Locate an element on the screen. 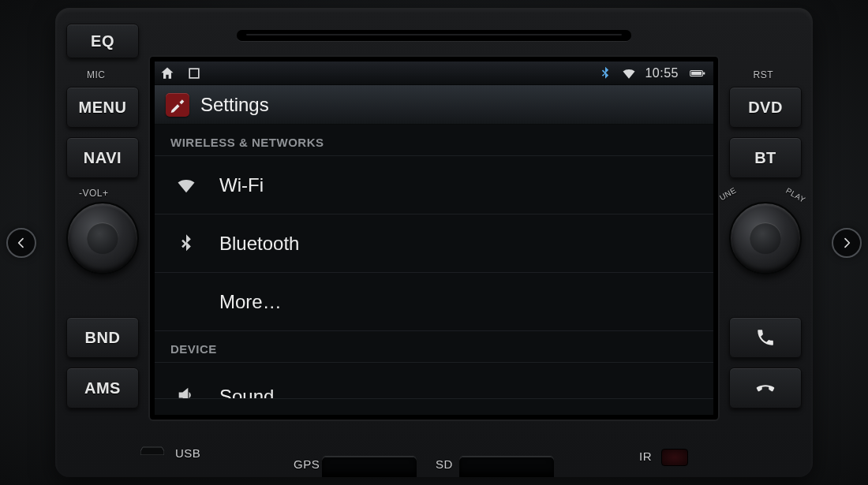 The height and width of the screenshot is (485, 868). settings-row-bluetooth: Bluetooth is located at coordinates (434, 244).